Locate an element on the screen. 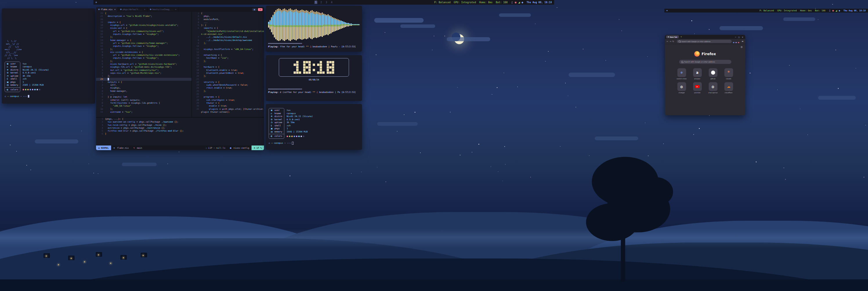  visualizer-window: =========================> Playing: ffee… is located at coordinates (314, 29).